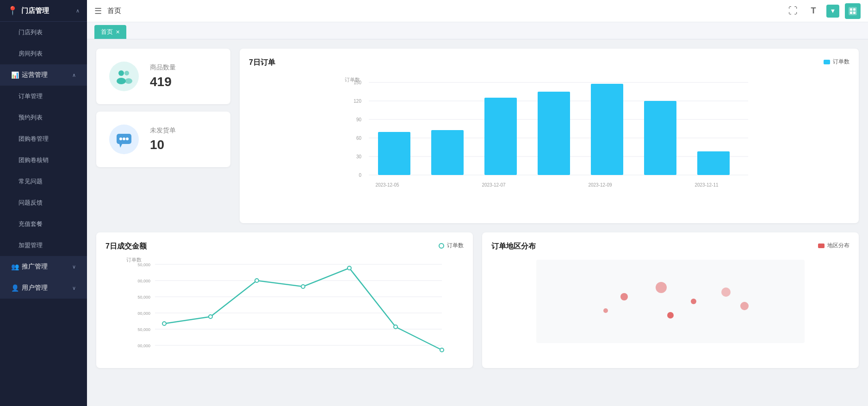  What do you see at coordinates (600, 185) in the screenshot?
I see `svg-text: 2023-12-09` at bounding box center [600, 185].